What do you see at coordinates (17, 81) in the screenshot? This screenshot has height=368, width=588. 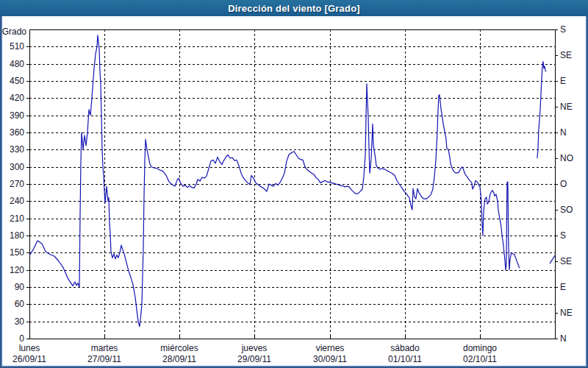 I see `svg-text: 450` at bounding box center [17, 81].